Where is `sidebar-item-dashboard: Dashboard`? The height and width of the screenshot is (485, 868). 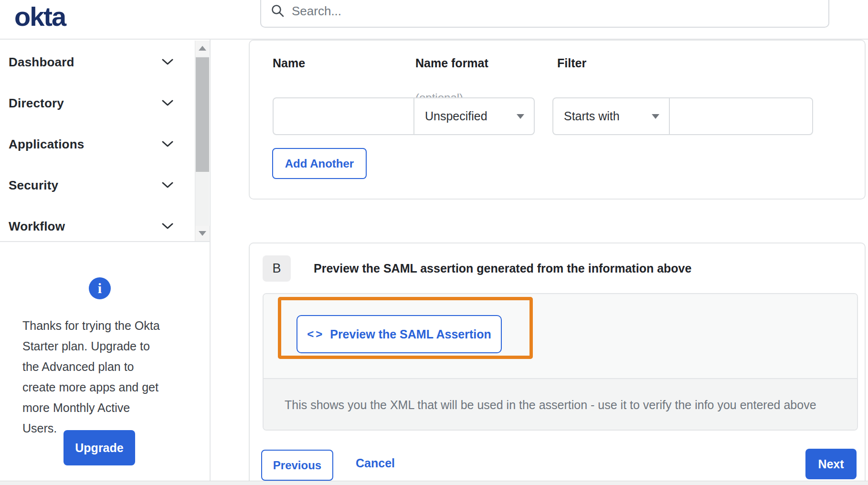
sidebar-item-dashboard: Dashboard is located at coordinates (96, 62).